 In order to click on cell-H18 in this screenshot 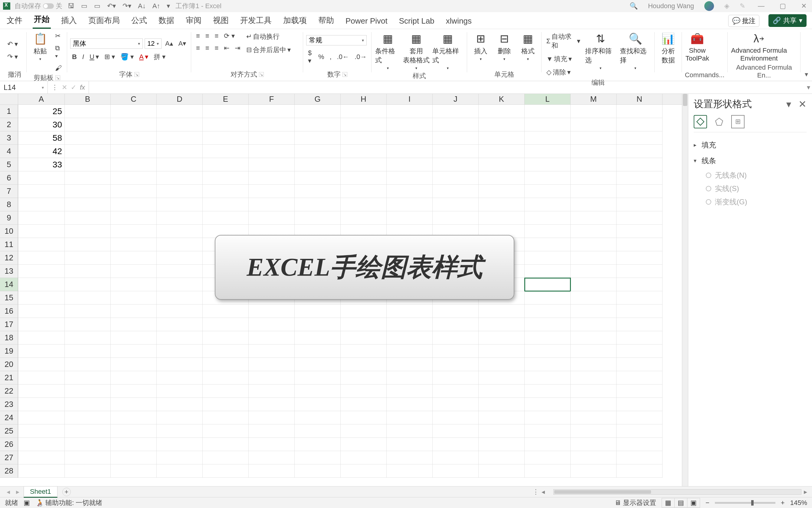, I will do `click(364, 338)`.